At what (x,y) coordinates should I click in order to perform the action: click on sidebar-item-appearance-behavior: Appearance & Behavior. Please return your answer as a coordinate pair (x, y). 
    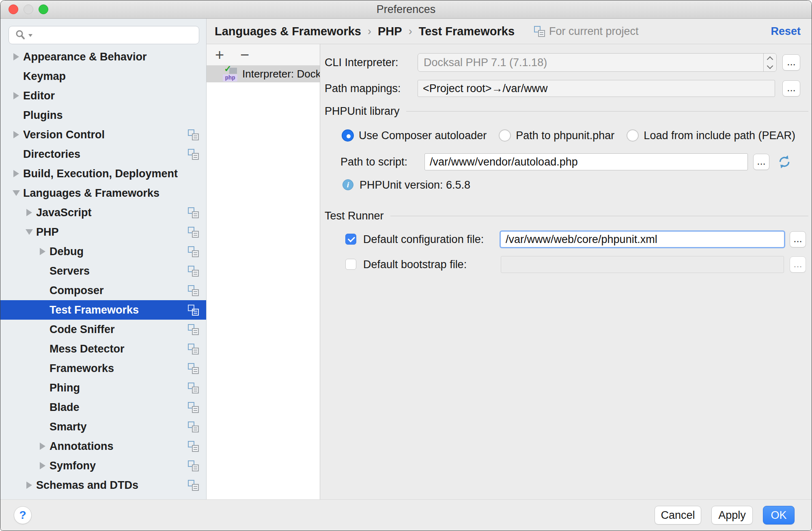
    Looking at the image, I should click on (103, 57).